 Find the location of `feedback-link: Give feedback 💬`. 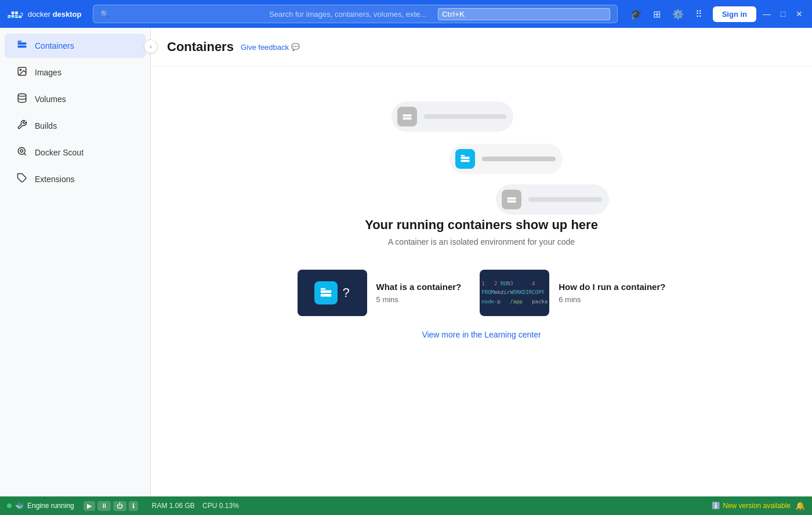

feedback-link: Give feedback 💬 is located at coordinates (270, 48).